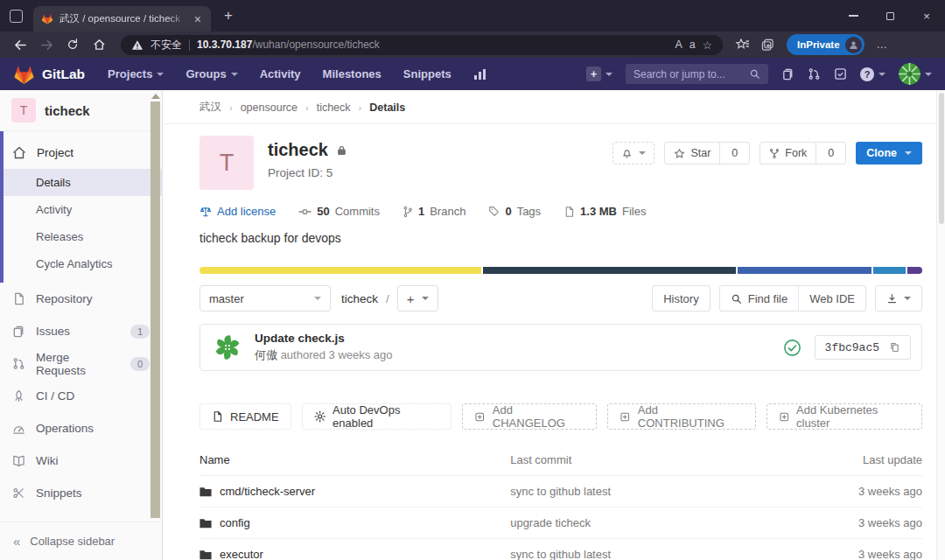  Describe the element at coordinates (156, 326) in the screenshot. I see `sidebar-scrollbar` at that location.